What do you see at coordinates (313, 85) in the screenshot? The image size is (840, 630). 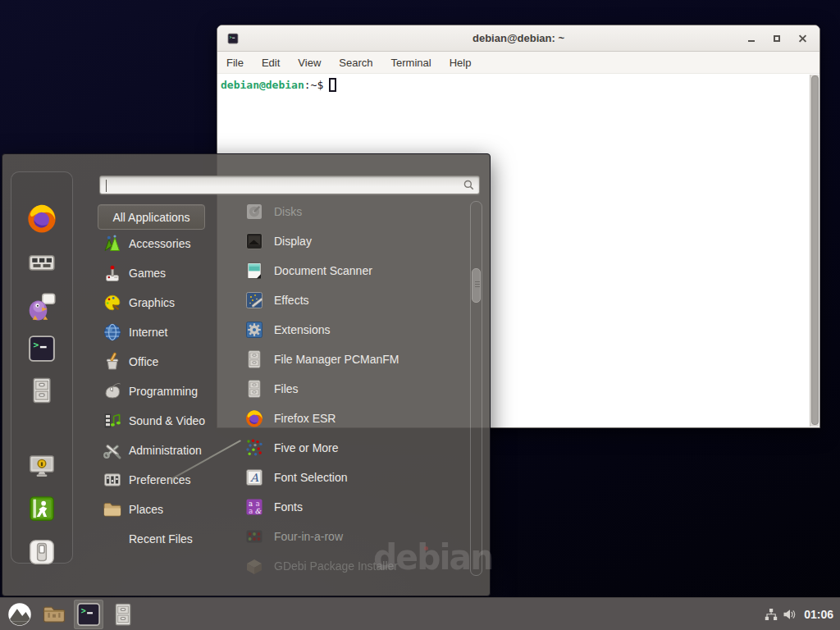 I see `prompt-path: :~$` at bounding box center [313, 85].